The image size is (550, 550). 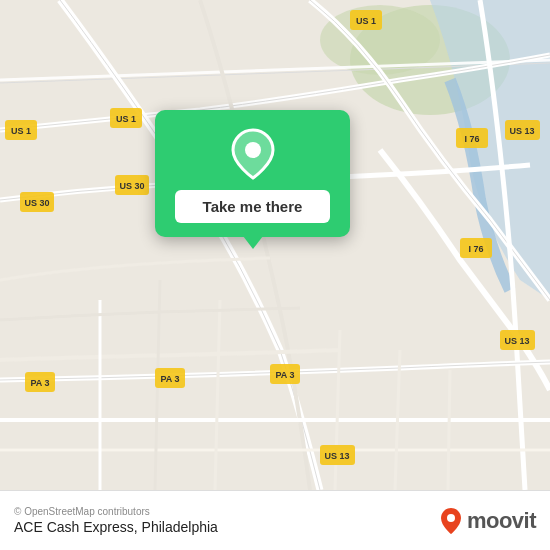 I want to click on location-name: ACE Cash Express, Philadelphia, so click(x=116, y=527).